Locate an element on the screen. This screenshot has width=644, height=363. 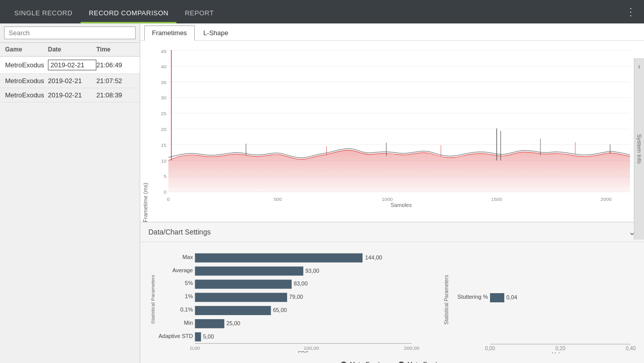
svg-text: Values is located at coordinates (561, 352).